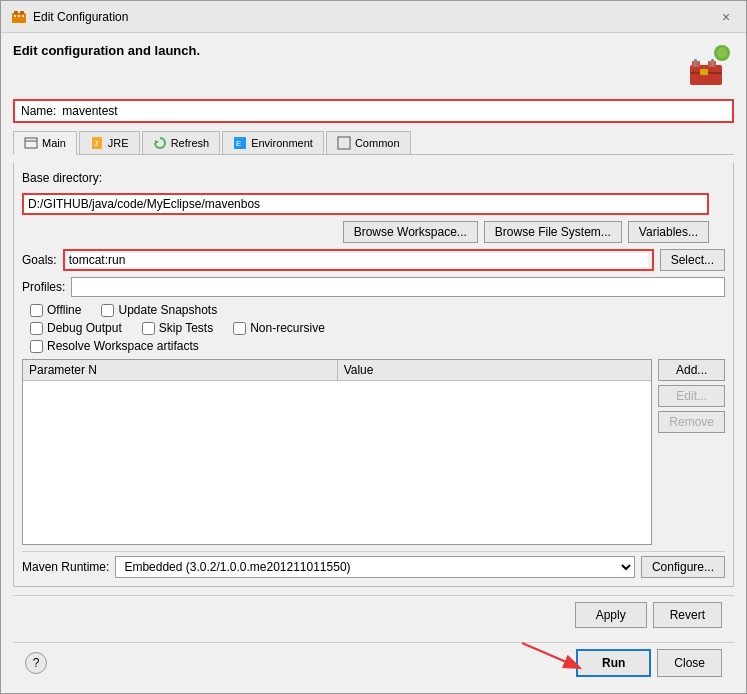 The image size is (747, 694). What do you see at coordinates (106, 50) in the screenshot?
I see `header-subtitle: Edit configuration and launch.` at bounding box center [106, 50].